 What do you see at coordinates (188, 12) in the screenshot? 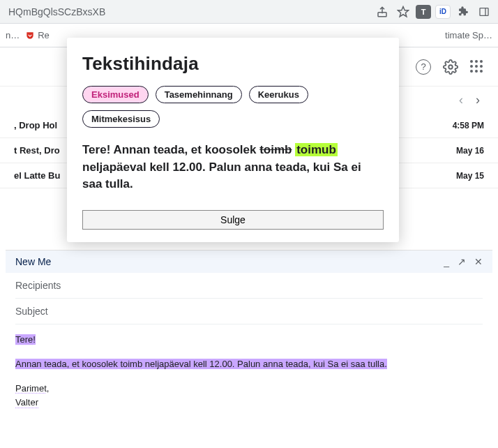
I see `address-text: HQmBgQlsSCzBxsXB` at bounding box center [188, 12].